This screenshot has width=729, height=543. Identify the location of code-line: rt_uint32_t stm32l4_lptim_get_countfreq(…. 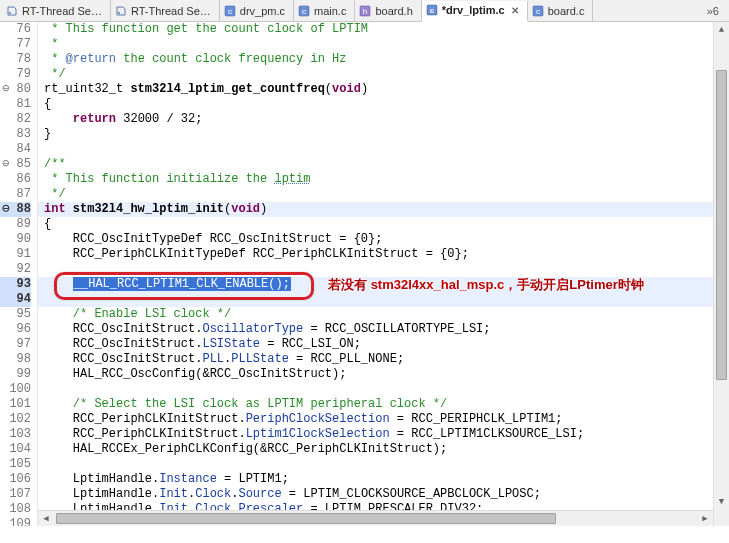
(378, 90).